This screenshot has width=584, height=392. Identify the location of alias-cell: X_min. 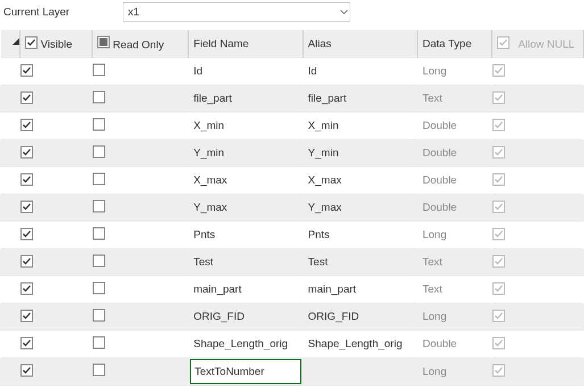
(361, 126).